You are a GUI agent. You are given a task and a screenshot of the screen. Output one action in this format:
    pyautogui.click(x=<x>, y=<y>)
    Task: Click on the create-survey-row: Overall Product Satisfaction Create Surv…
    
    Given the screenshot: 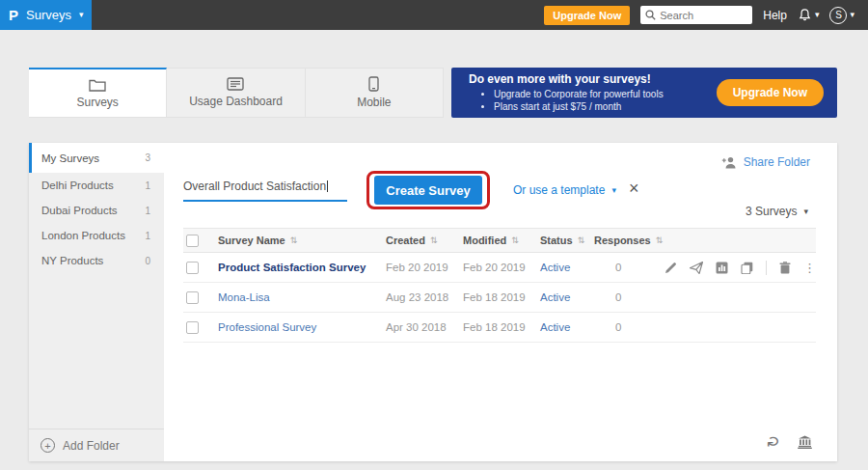 What is the action you would take?
    pyautogui.click(x=500, y=194)
    